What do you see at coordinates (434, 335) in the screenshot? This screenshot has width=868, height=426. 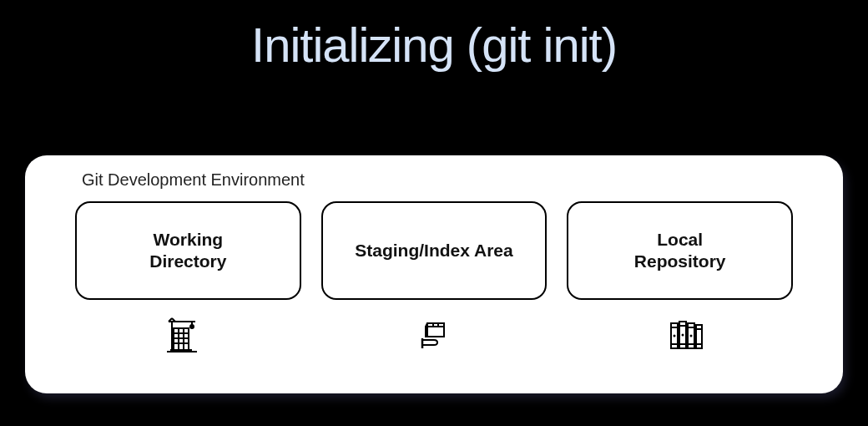 I see `icon-row` at bounding box center [434, 335].